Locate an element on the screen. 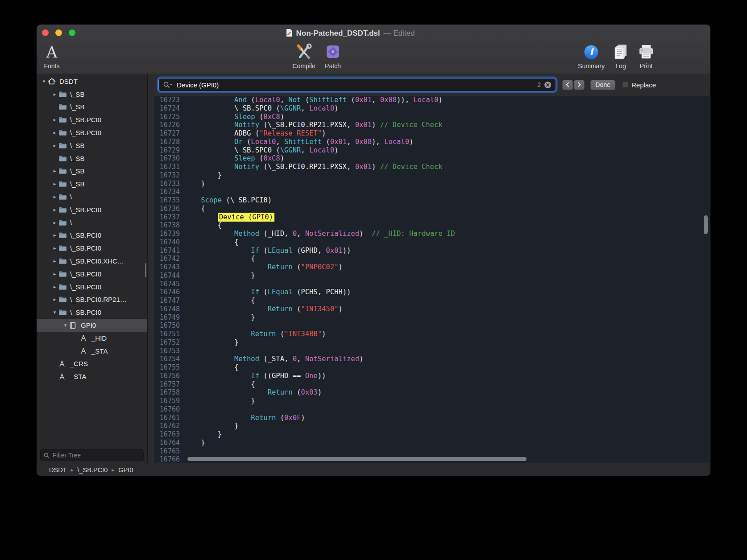 The height and width of the screenshot is (560, 747). code-line: 16761 Return (0x0F) is located at coordinates (432, 418).